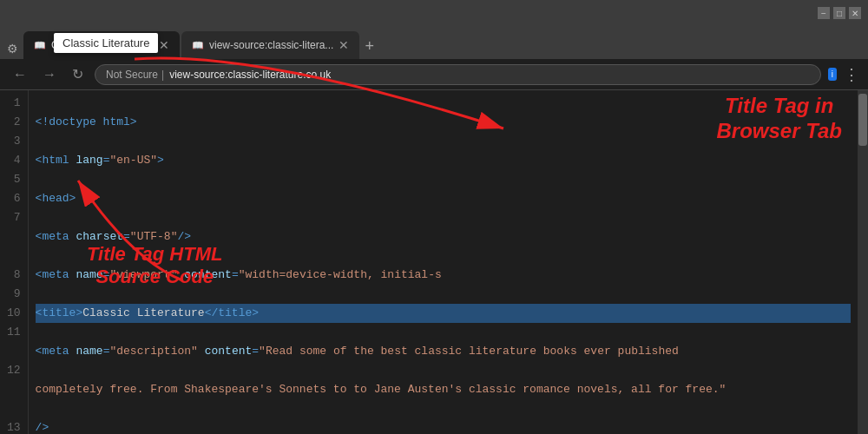 This screenshot has height=434, width=868. What do you see at coordinates (370, 49) in the screenshot?
I see `new-tab-button: +` at bounding box center [370, 49].